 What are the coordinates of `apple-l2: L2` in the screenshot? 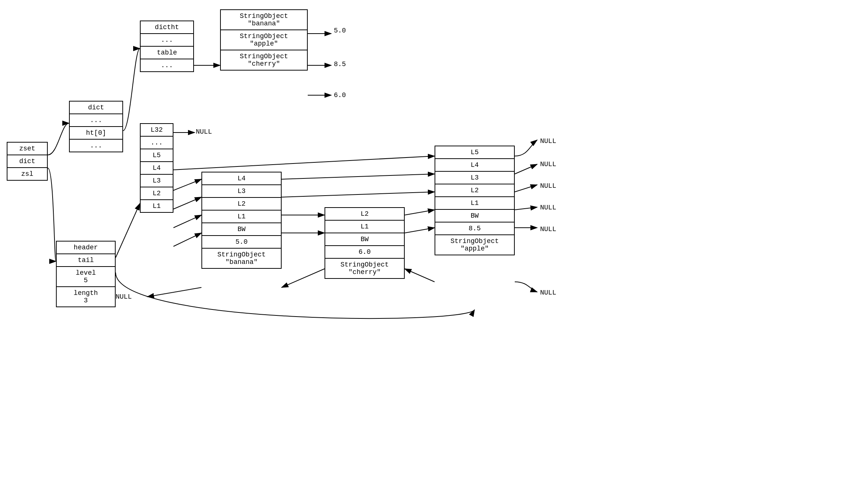 It's located at (474, 191).